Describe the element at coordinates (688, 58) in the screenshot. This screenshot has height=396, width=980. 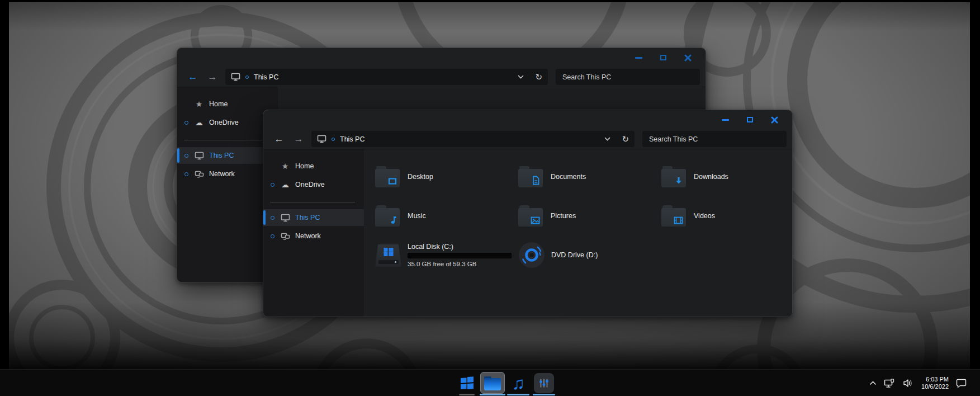
I see `close-icon` at that location.